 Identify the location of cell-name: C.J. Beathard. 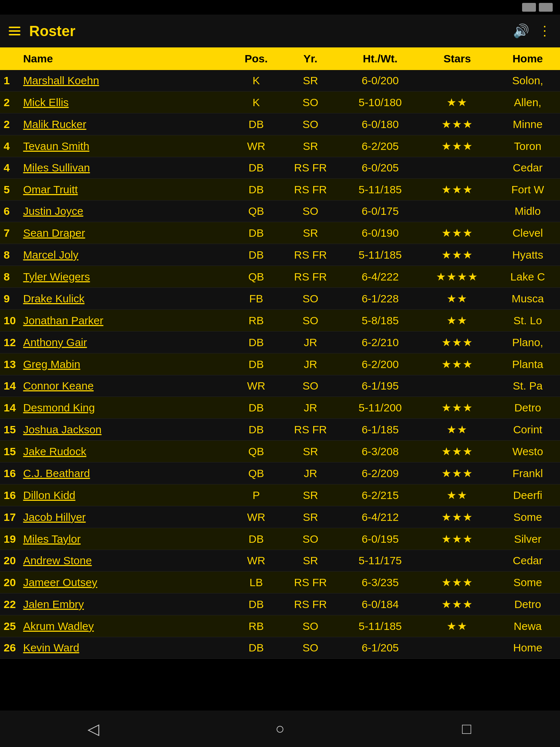
(126, 473).